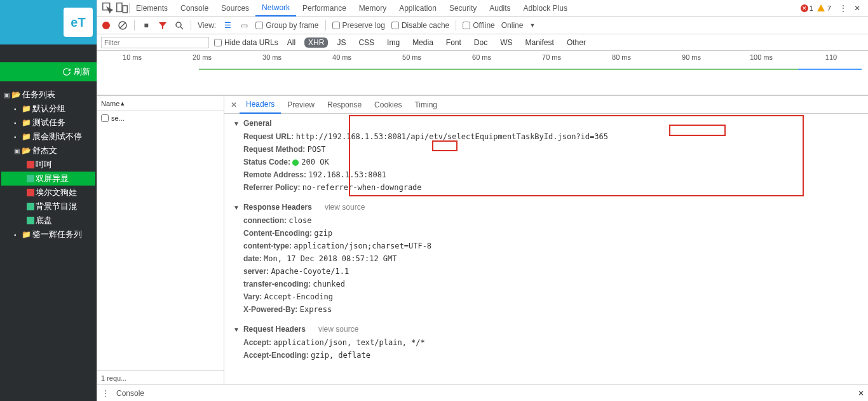  What do you see at coordinates (48, 165) in the screenshot?
I see `task-tree: ▣📂任务列表 ▪📁默认分组 ▪📁测试任务 ▪📁展会测试不停 ▣📂舒杰文 呵呵 双…` at bounding box center [48, 165].